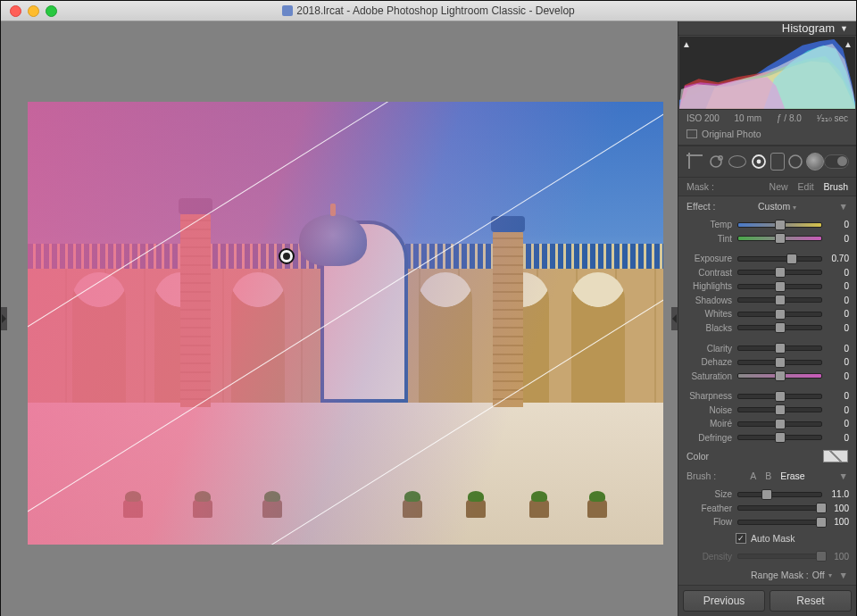  Describe the element at coordinates (768, 314) in the screenshot. I see `slider-whites: Whites0` at that location.